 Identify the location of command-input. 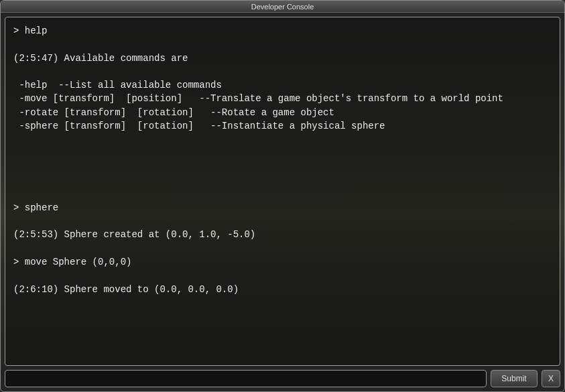
(245, 379).